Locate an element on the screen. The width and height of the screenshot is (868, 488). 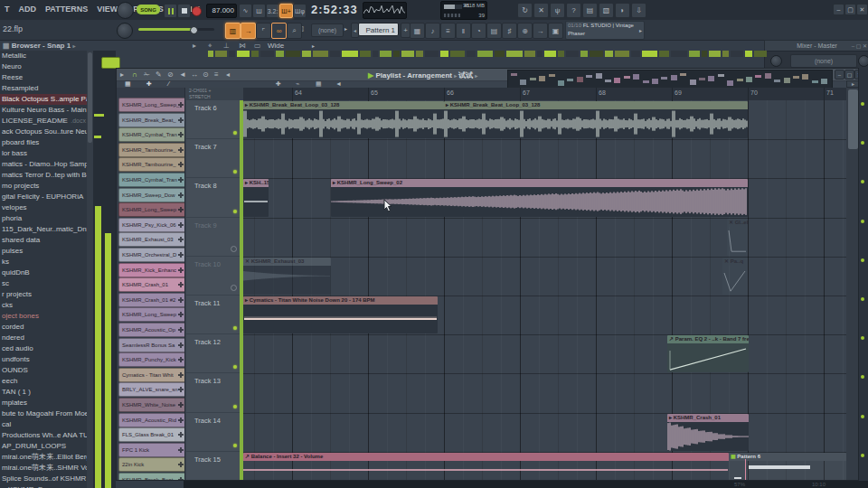
mixer-knob is located at coordinates (863, 61).